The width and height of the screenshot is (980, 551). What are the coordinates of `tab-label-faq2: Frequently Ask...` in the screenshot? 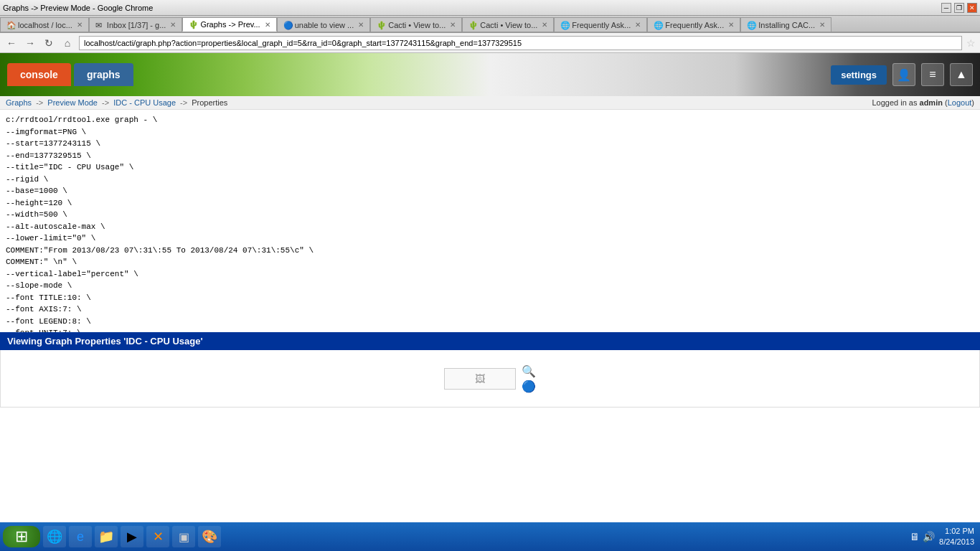 It's located at (694, 25).